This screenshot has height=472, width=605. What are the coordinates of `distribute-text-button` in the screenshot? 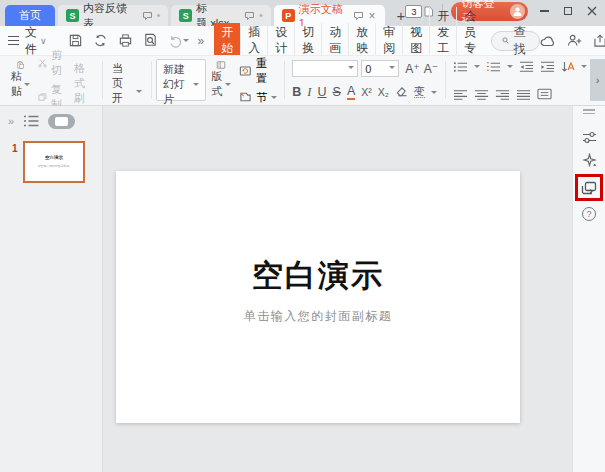 It's located at (544, 94).